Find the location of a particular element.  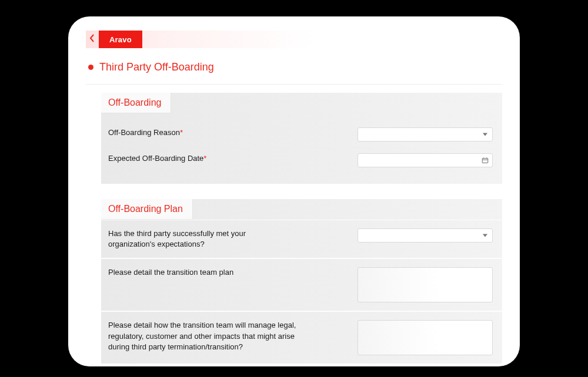

brand-tab: Aravo is located at coordinates (121, 39).